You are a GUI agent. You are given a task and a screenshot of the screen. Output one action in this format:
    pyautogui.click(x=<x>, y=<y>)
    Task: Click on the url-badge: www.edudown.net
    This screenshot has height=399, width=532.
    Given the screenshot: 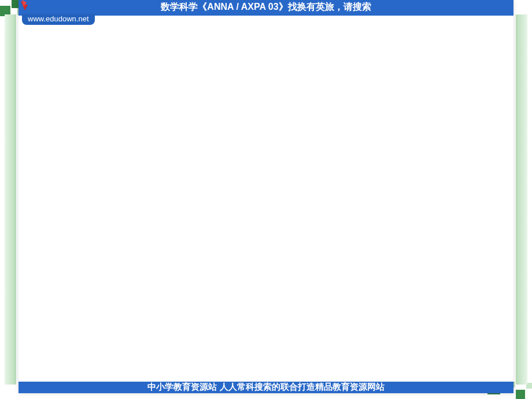 What is the action you would take?
    pyautogui.click(x=58, y=20)
    